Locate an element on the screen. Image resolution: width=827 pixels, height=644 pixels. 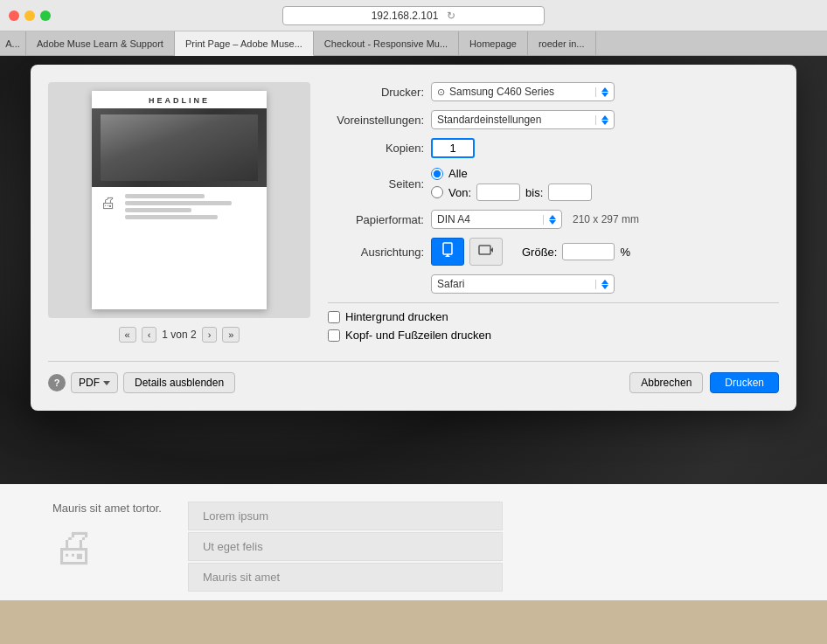
hintergrund-label: Hintergrund drucken is located at coordinates (397, 316).